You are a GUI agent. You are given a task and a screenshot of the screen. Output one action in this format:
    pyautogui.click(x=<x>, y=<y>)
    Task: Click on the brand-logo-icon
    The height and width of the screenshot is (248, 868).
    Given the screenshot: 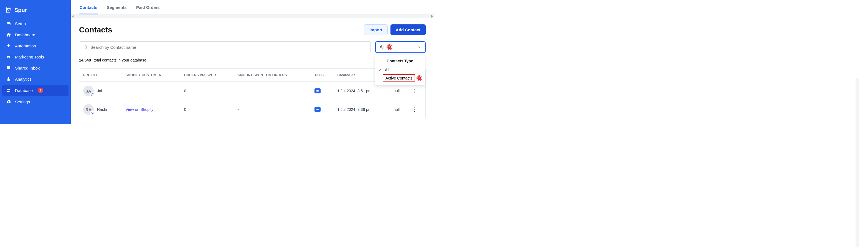 What is the action you would take?
    pyautogui.click(x=8, y=10)
    